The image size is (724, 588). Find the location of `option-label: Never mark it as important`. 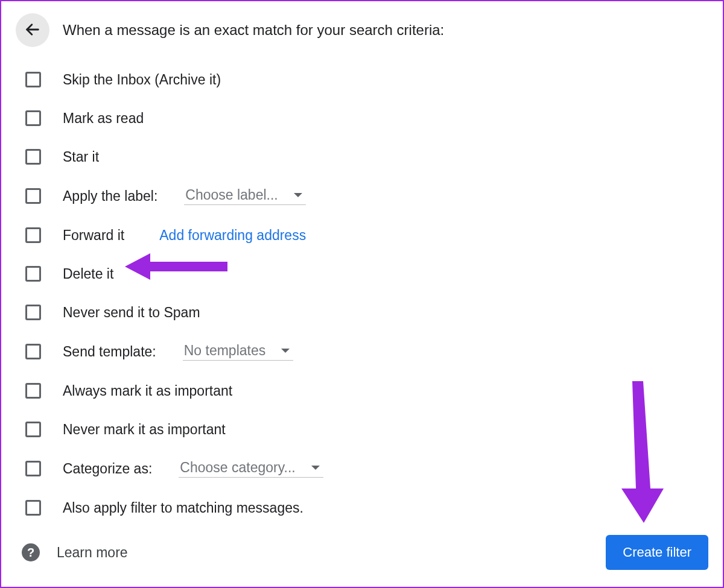

option-label: Never mark it as important is located at coordinates (144, 429).